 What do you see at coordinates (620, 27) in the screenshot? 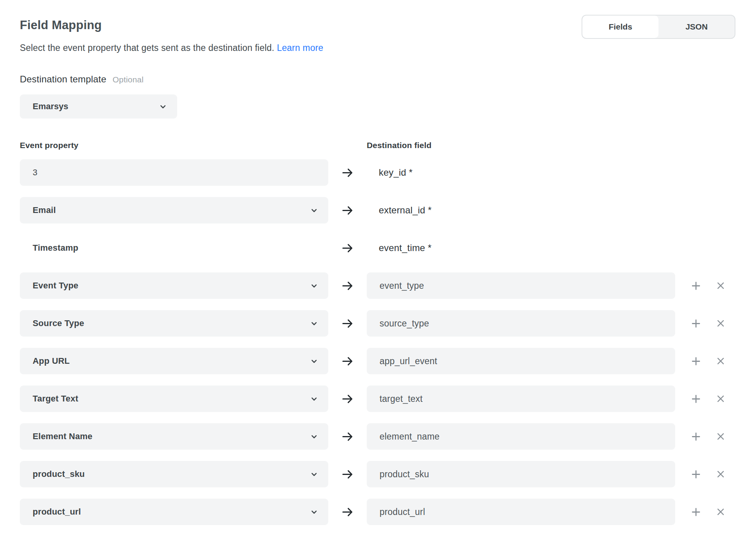
I see `toggle-option-fields: Fields` at bounding box center [620, 27].